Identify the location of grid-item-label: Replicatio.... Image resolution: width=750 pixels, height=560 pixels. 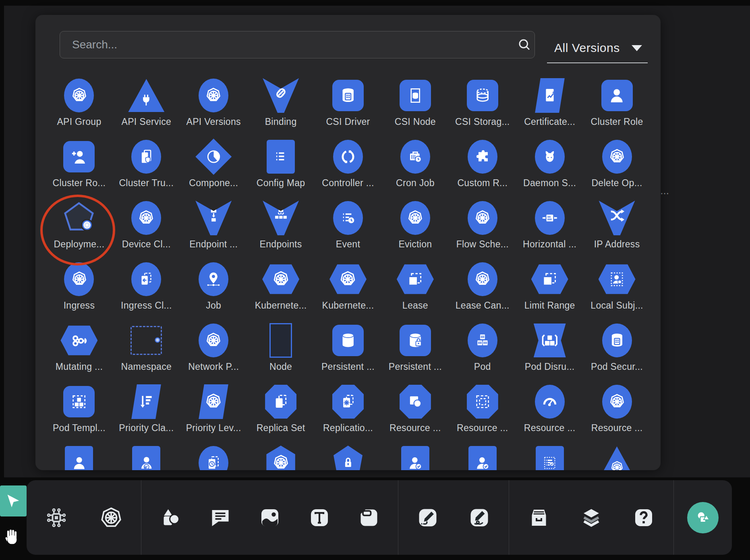
(348, 428).